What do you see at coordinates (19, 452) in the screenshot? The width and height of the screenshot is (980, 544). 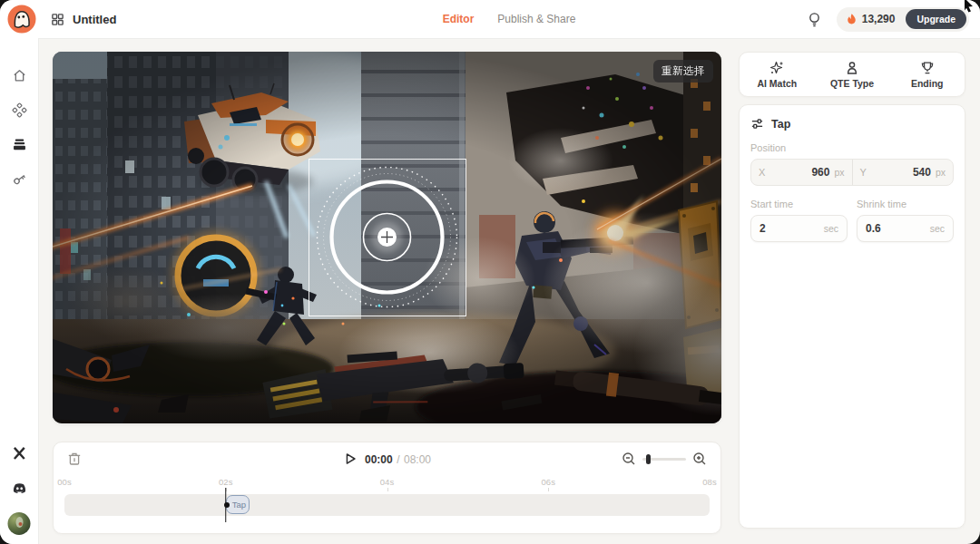 I see `sidebar-item-x` at bounding box center [19, 452].